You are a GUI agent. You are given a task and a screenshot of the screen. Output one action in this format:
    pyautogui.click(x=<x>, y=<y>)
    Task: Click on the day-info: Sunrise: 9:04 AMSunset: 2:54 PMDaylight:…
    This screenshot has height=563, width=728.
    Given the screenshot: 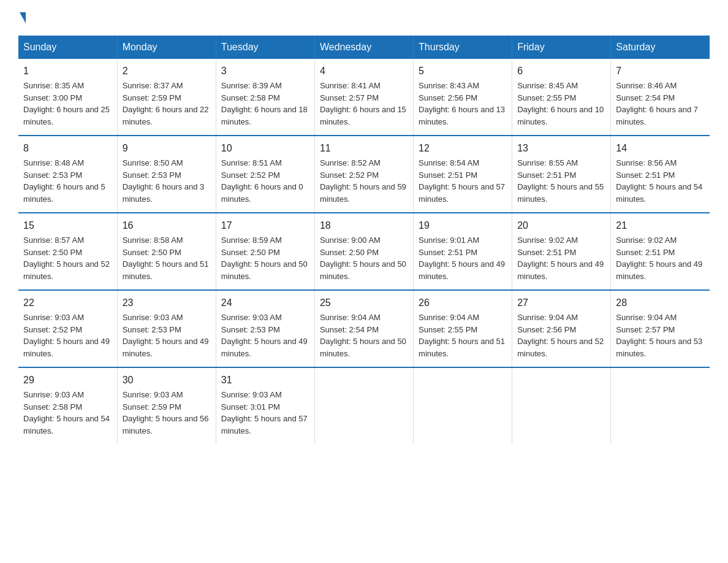 What is the action you would take?
    pyautogui.click(x=363, y=335)
    